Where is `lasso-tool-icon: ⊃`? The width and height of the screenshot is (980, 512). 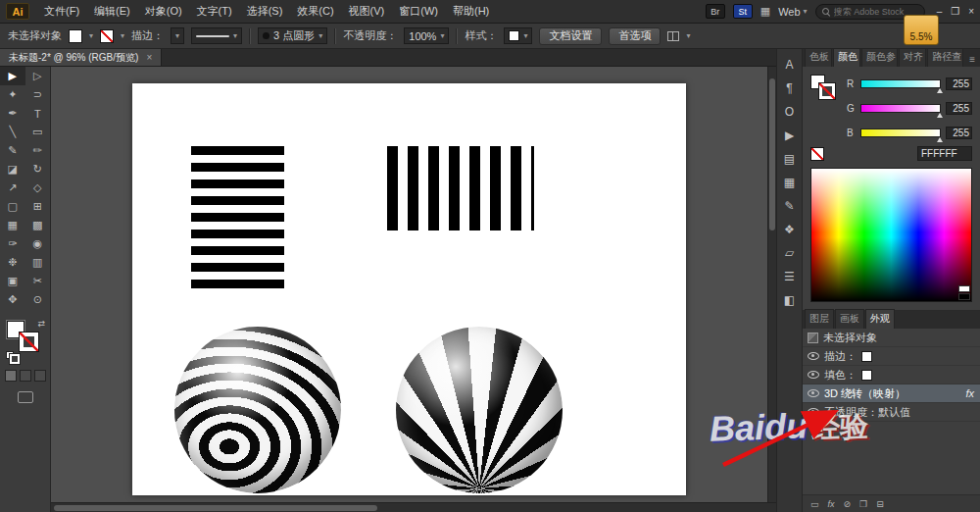 lasso-tool-icon: ⊃ is located at coordinates (38, 94).